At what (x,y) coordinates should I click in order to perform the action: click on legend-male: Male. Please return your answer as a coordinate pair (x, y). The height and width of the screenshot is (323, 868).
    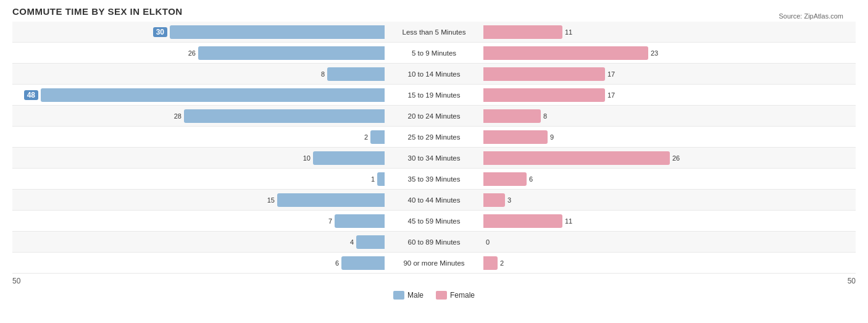
    Looking at the image, I should click on (409, 295).